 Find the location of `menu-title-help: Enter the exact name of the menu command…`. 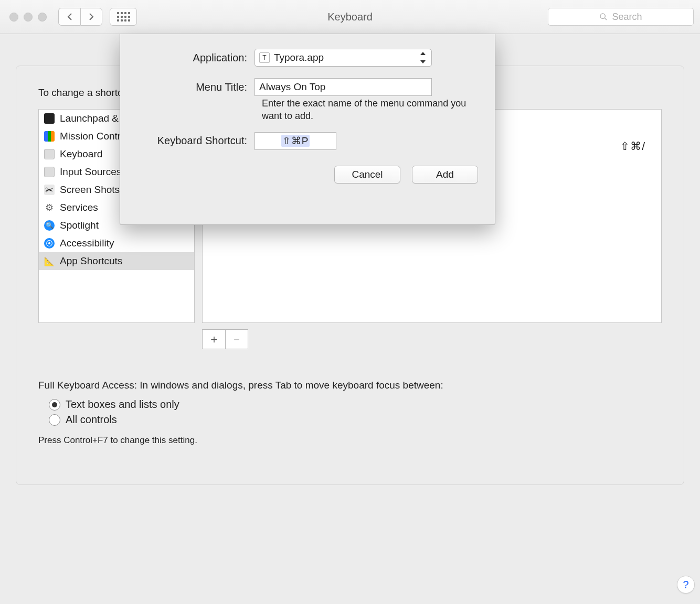

menu-title-help: Enter the exact name of the menu command… is located at coordinates (372, 110).